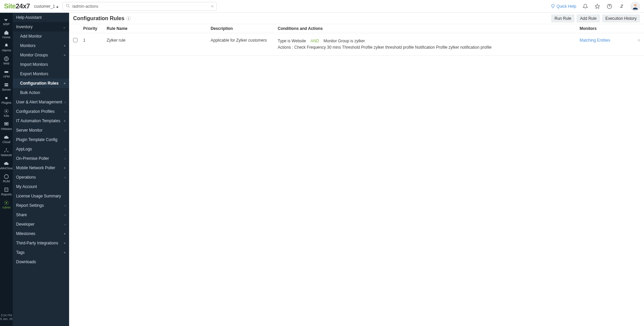  Describe the element at coordinates (6, 21) in the screenshot. I see `rail-item-msp: MSP` at that location.